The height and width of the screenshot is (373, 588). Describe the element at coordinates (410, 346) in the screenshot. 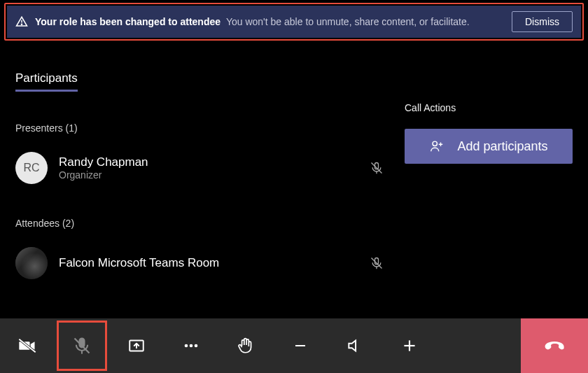

I see `plus-button` at that location.